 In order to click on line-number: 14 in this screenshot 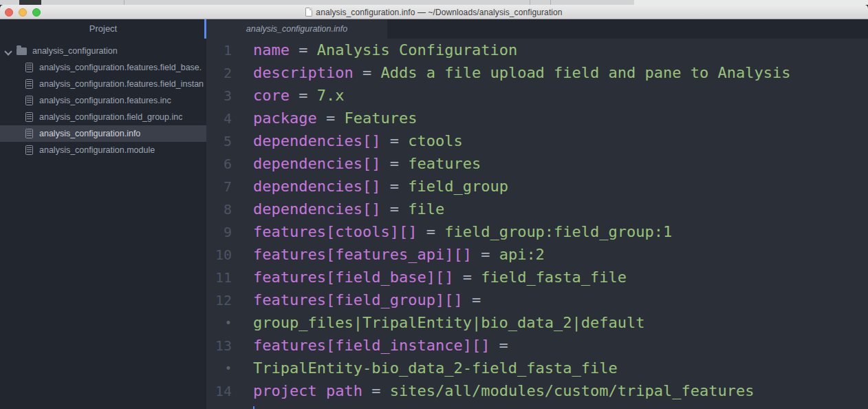, I will do `click(224, 391)`.